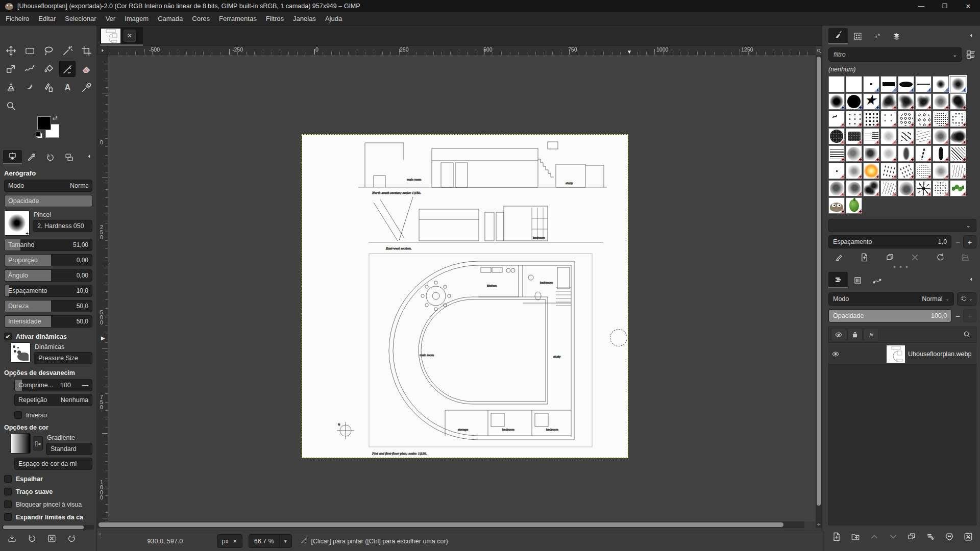 This screenshot has height=551, width=980. Describe the element at coordinates (48, 223) in the screenshot. I see `brush-selector: + Pincel 2. Hardness 050` at that location.